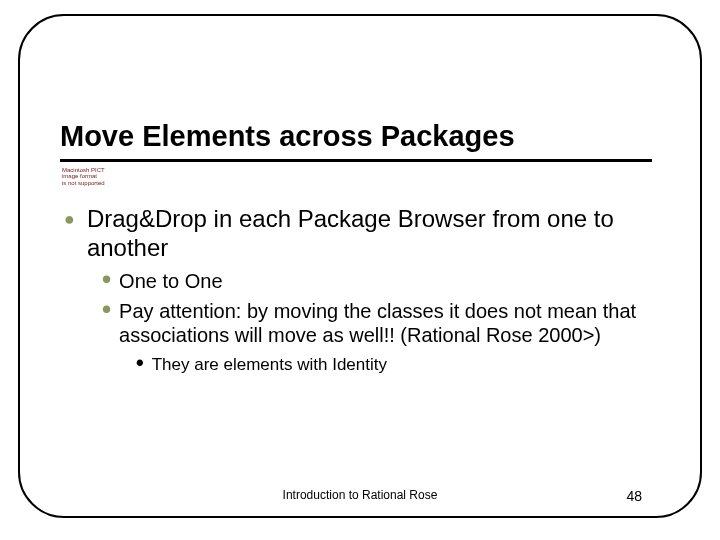 This screenshot has width=720, height=540. Describe the element at coordinates (386, 323) in the screenshot. I see `level2-text: Pay attention: by moving the classes it …` at that location.